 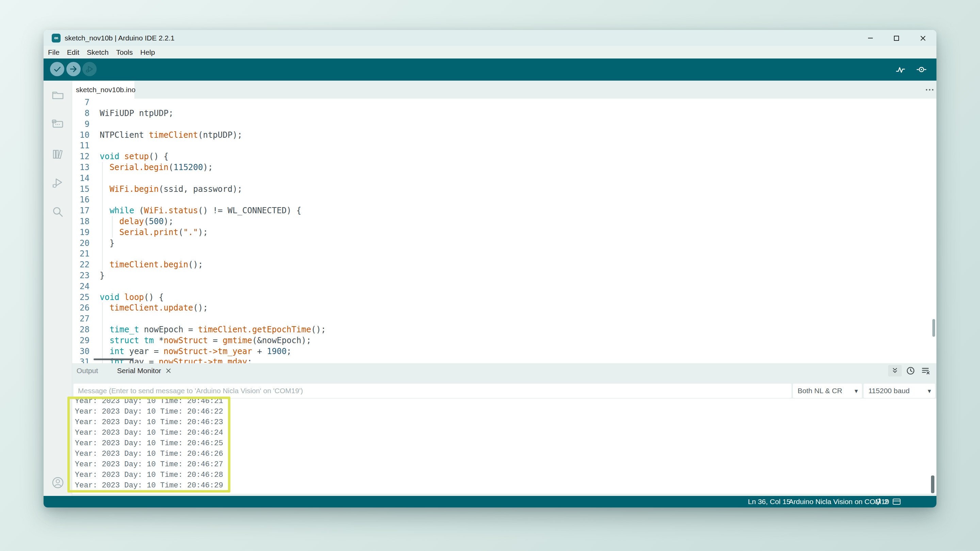 I want to click on horizontal-scrollbar-thumb, so click(x=113, y=359).